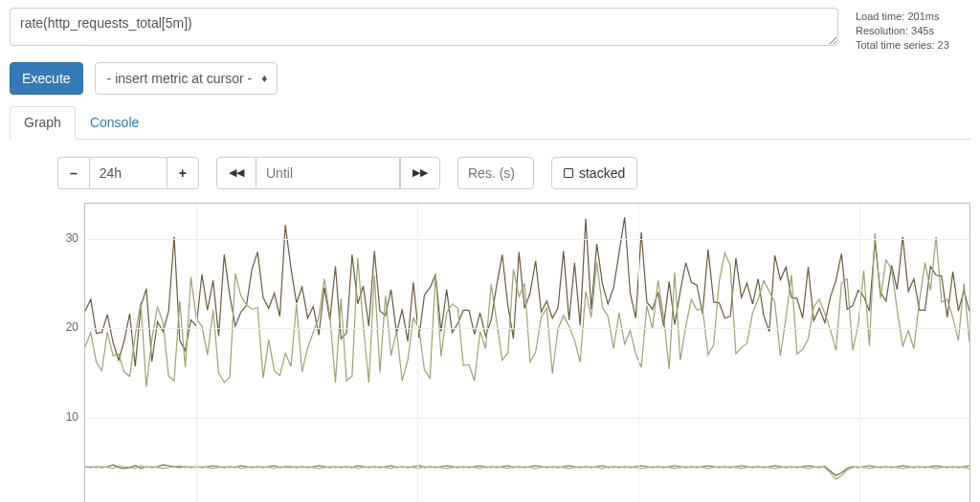  Describe the element at coordinates (913, 31) in the screenshot. I see `query-stats: Load time: 201ms Resolution: 345s Total …` at that location.